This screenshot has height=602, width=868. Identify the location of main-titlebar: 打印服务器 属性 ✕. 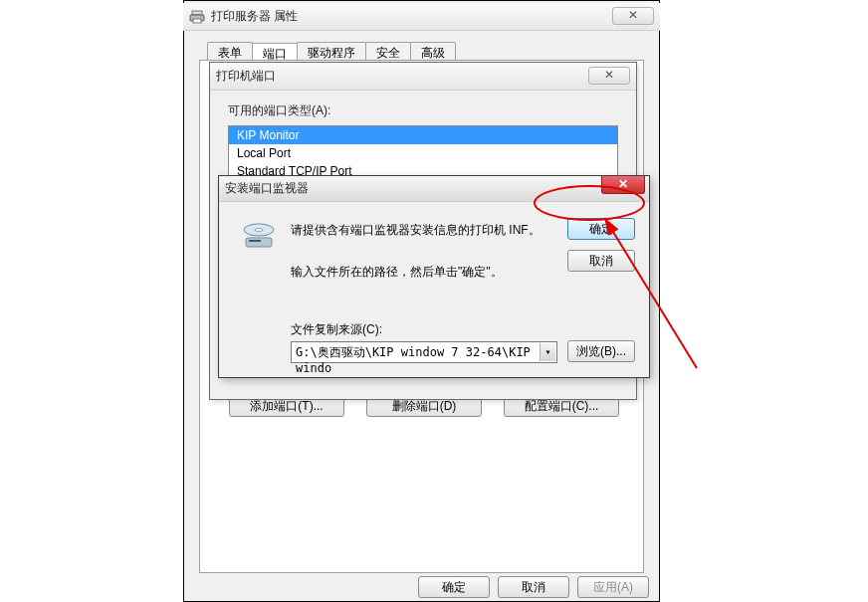
(422, 17).